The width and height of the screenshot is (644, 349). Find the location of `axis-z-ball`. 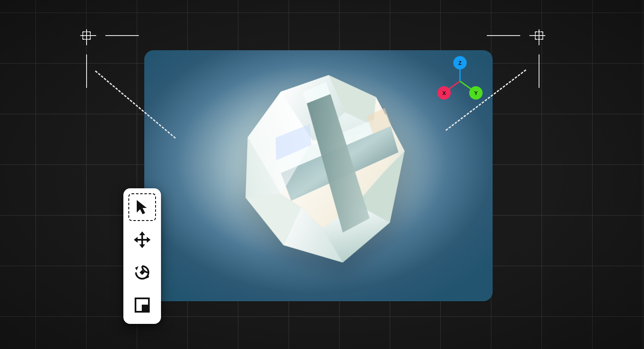

axis-z-ball is located at coordinates (460, 63).